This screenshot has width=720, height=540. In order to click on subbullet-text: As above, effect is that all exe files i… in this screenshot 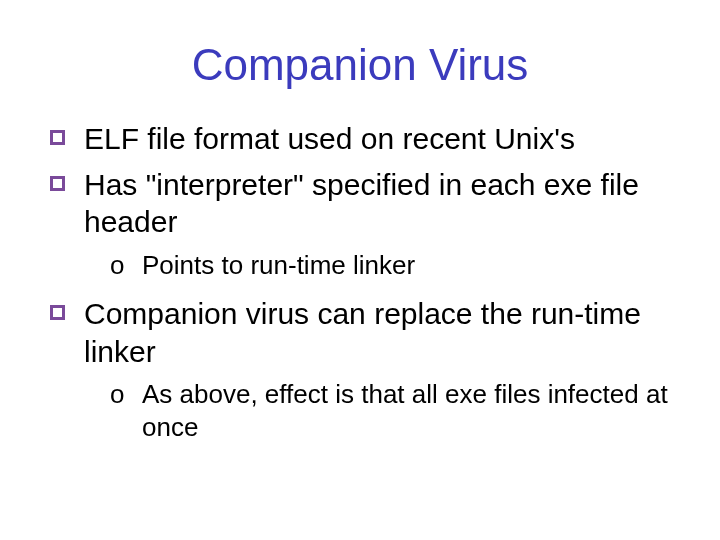, I will do `click(405, 410)`.